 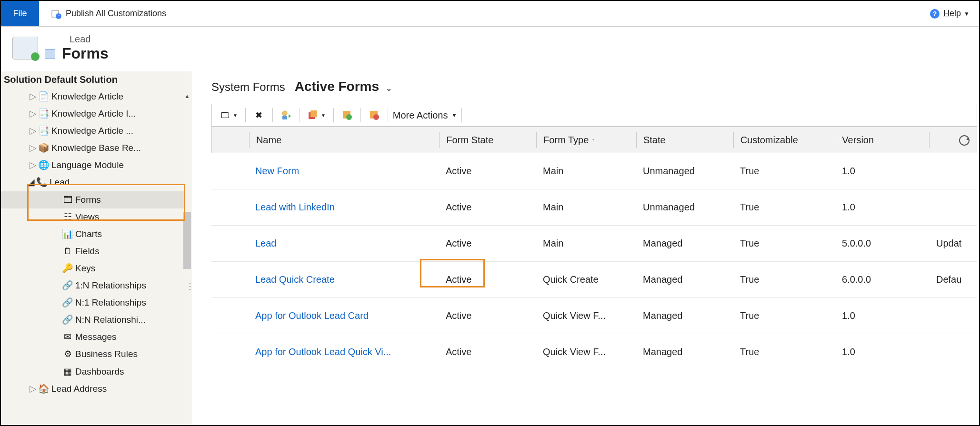 What do you see at coordinates (337, 87) in the screenshot?
I see `view-selected-label: Active Forms` at bounding box center [337, 87].